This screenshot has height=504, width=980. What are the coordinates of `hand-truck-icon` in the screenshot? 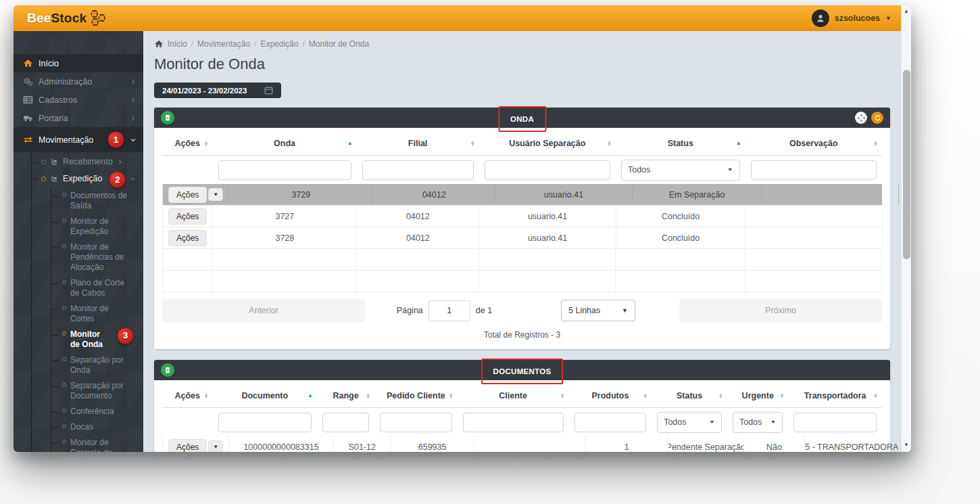 It's located at (54, 162).